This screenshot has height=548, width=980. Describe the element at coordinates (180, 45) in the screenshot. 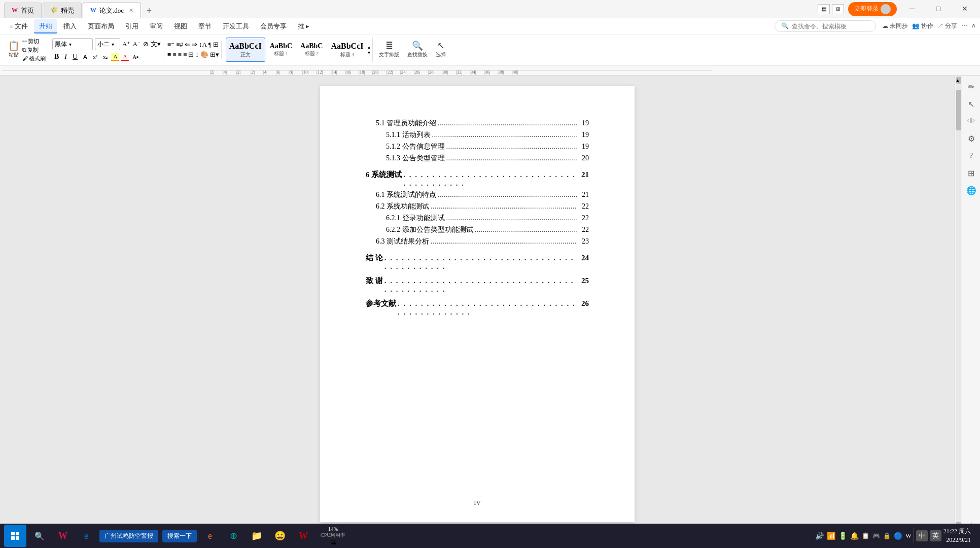

I see `num-list-btn: ≡#` at that location.